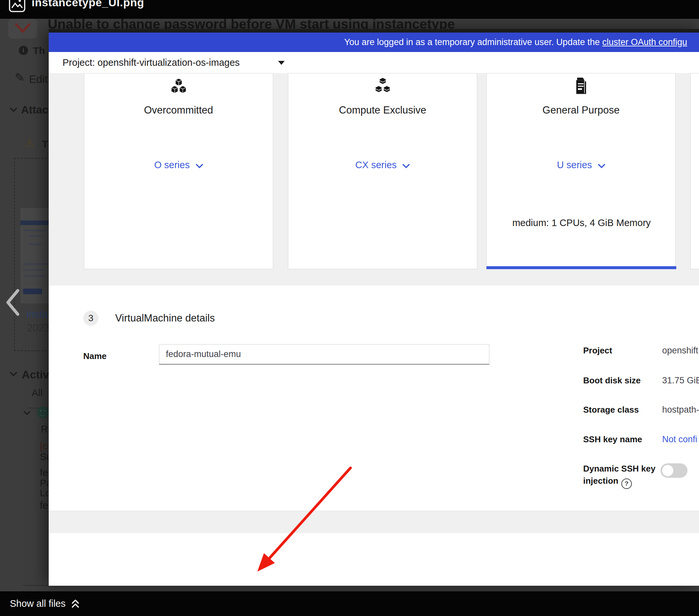 The image size is (699, 616). Describe the element at coordinates (680, 440) in the screenshot. I see `ssh-key-link: Not confi` at that location.